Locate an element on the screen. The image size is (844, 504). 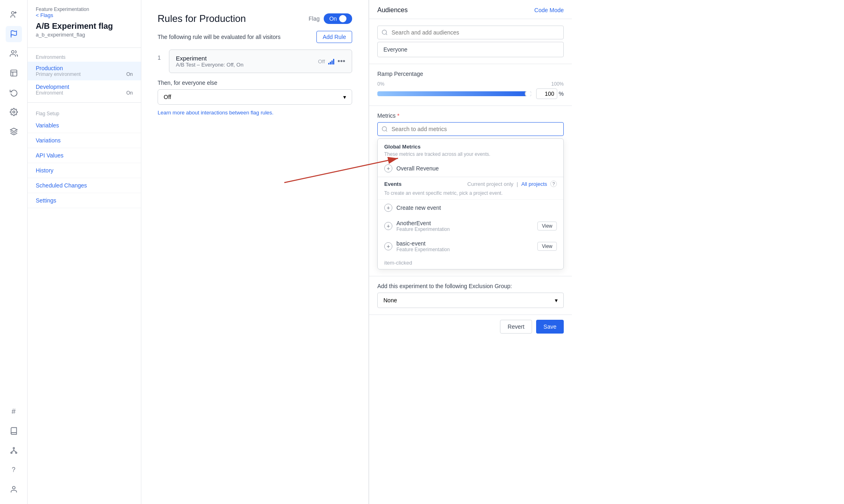
code-mode-button: Code Mode is located at coordinates (549, 10).